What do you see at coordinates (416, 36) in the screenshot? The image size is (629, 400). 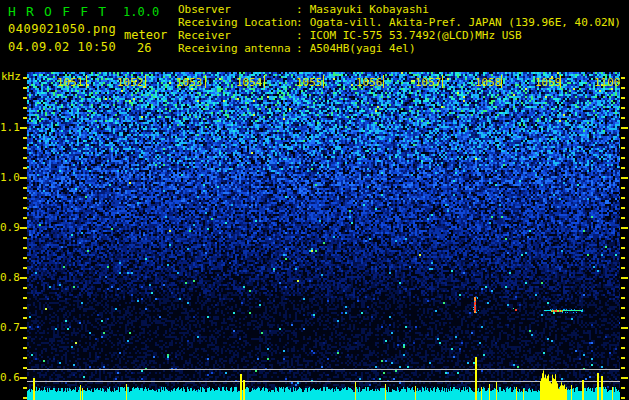 I see `info-value: ICOM IC-575 53.7492(@LCD)MHz USB` at bounding box center [416, 36].